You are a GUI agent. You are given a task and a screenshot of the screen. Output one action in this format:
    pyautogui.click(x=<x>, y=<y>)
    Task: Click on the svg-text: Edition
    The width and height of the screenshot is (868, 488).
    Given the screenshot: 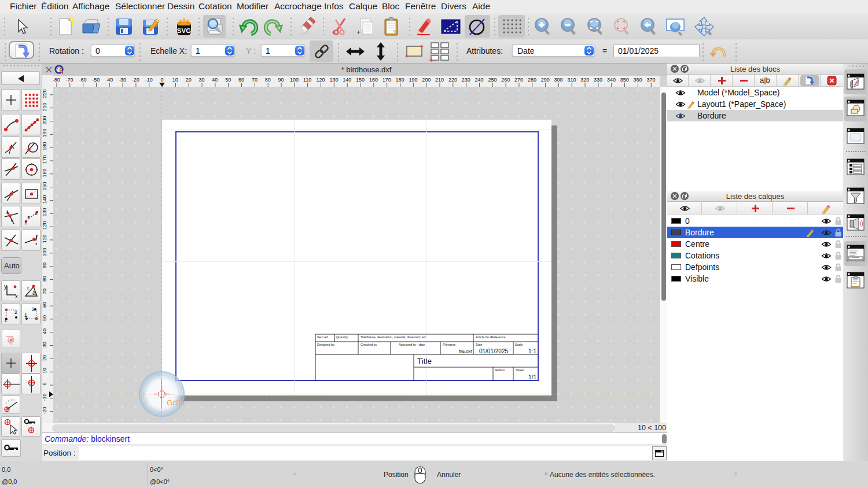 What is the action you would take?
    pyautogui.click(x=500, y=370)
    